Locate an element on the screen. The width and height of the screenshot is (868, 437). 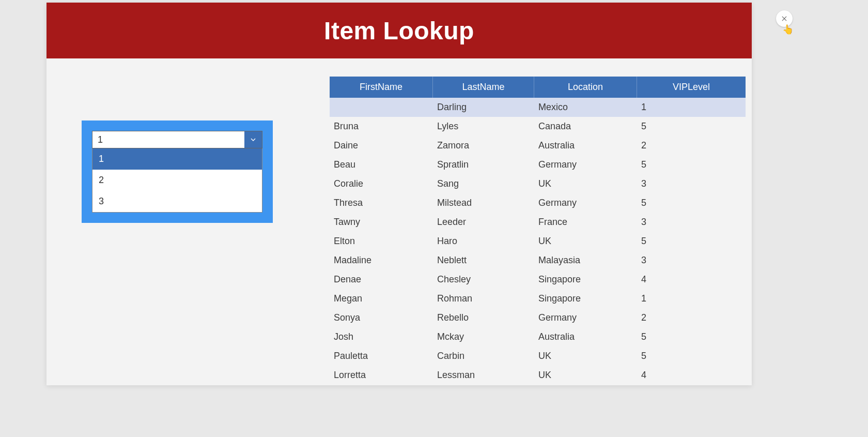
cell-firstname is located at coordinates (381, 108).